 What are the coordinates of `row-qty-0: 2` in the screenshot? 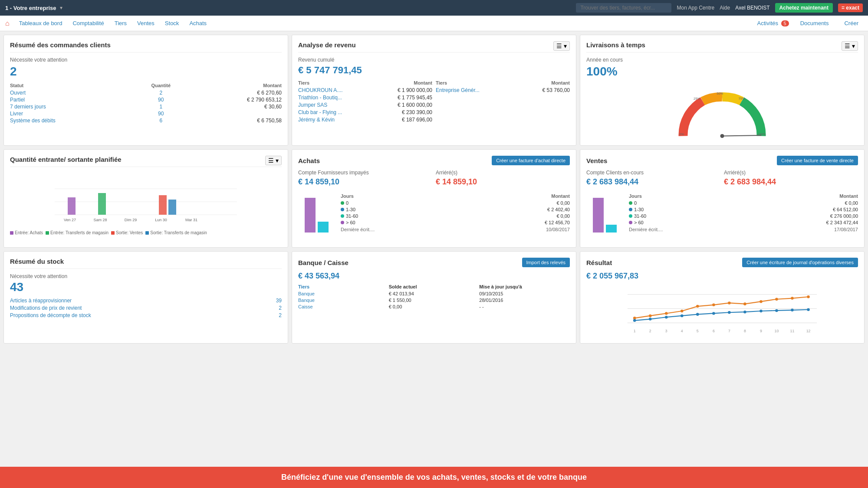 It's located at (161, 93).